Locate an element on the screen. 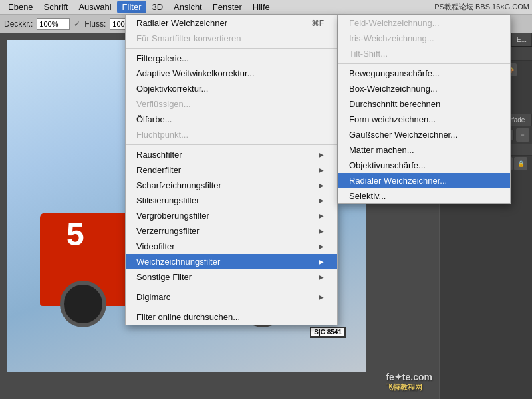  truck-wheel-left is located at coordinates (83, 304).